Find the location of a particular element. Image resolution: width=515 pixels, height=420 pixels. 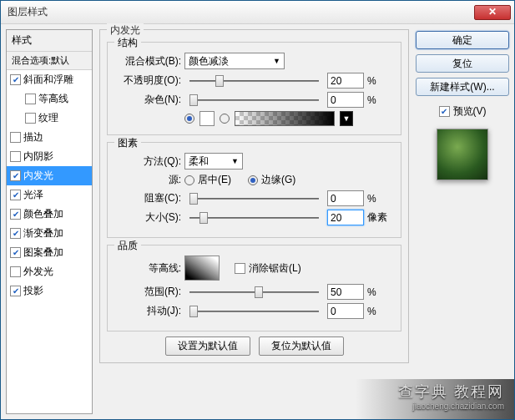

gradient-dropdown: ▼ is located at coordinates (346, 119).